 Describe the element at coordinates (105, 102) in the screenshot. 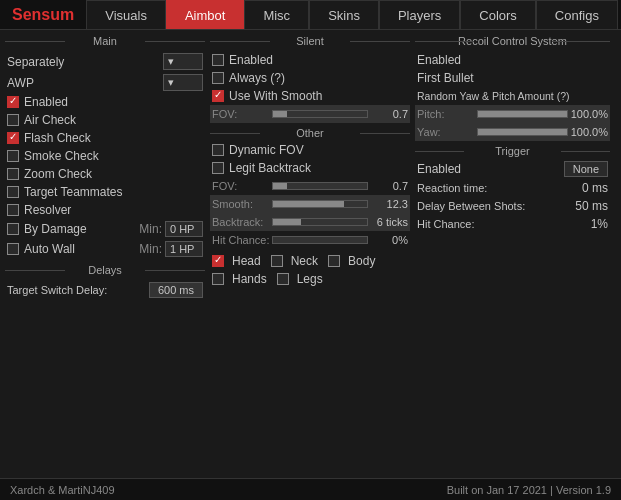

I see `enabled-row: Enabled` at that location.